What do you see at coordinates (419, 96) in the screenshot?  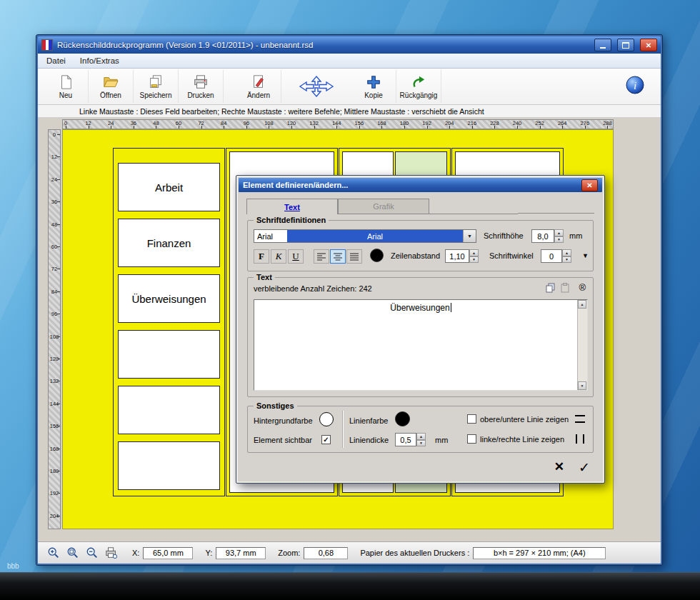 I see `toolbar-label: Rückgängig` at bounding box center [419, 96].